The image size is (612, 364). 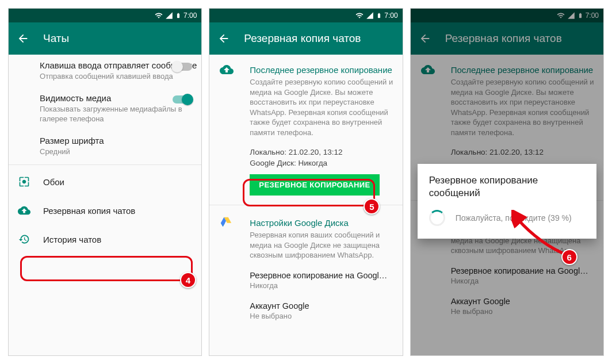 What do you see at coordinates (507, 187) in the screenshot?
I see `dialog-title: Резервное копирование сообщений` at bounding box center [507, 187].